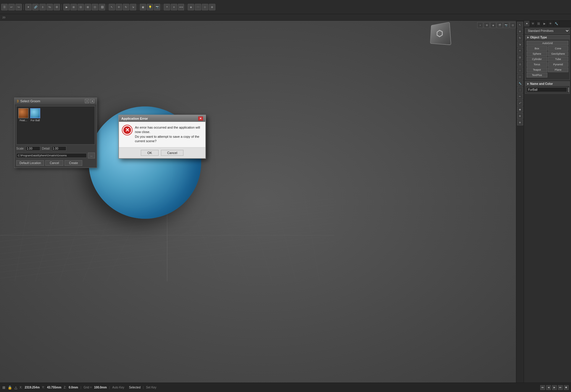 Image resolution: width=571 pixels, height=392 pixels. Describe the element at coordinates (133, 7) in the screenshot. I see `toolbar-scale-icon: ⇲` at that location.